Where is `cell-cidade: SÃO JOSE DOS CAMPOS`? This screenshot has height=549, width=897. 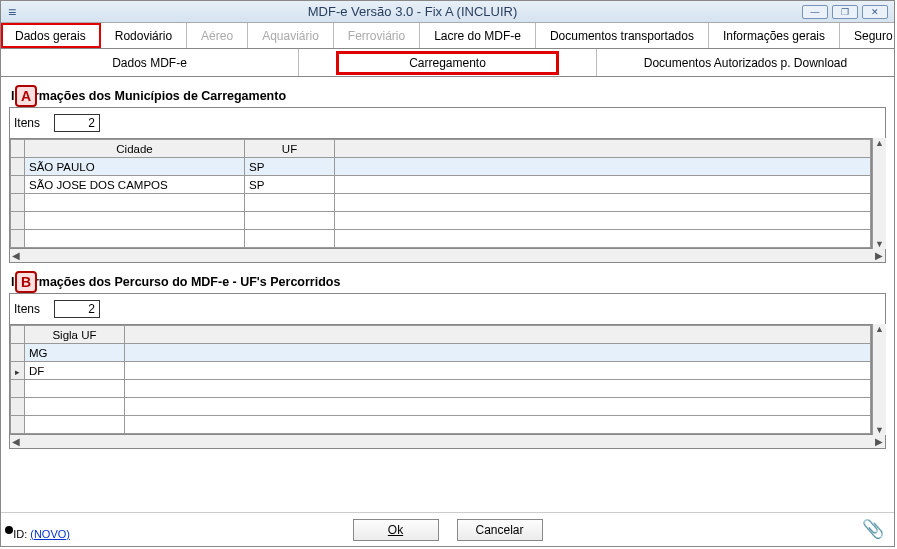 cell-cidade: SÃO JOSE DOS CAMPOS is located at coordinates (135, 185).